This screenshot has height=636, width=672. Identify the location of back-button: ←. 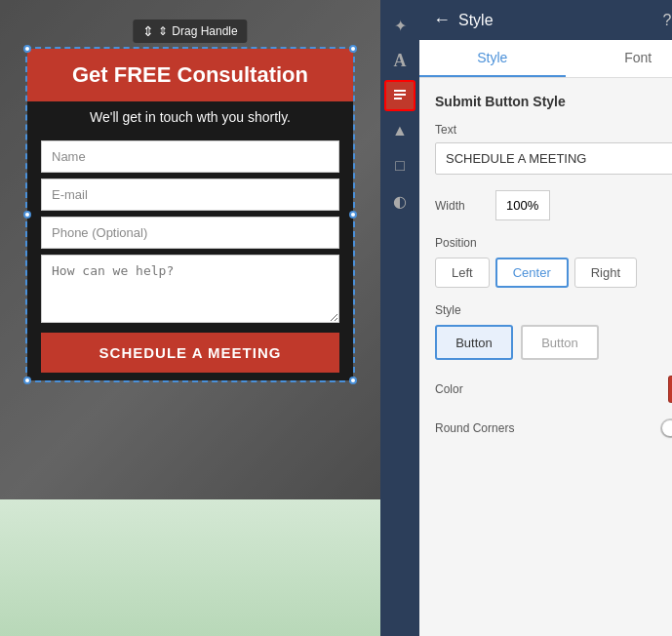
(442, 20).